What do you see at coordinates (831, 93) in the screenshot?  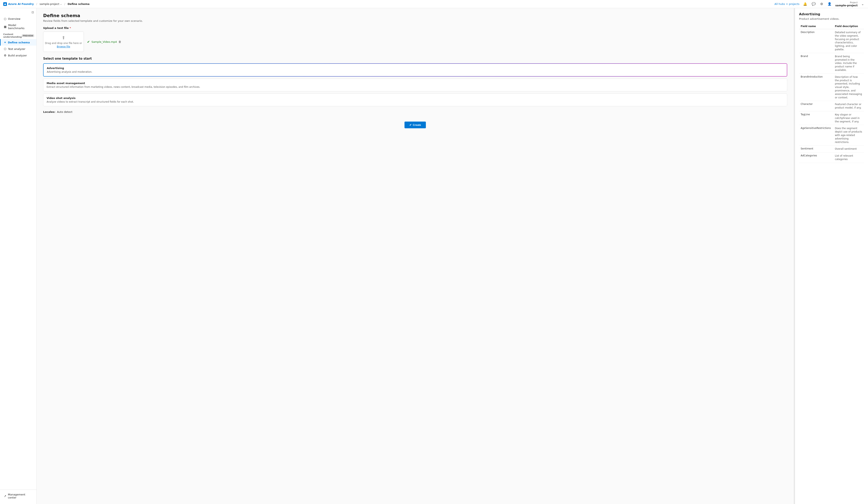 I see `fields-table: Field name Field description Description…` at bounding box center [831, 93].